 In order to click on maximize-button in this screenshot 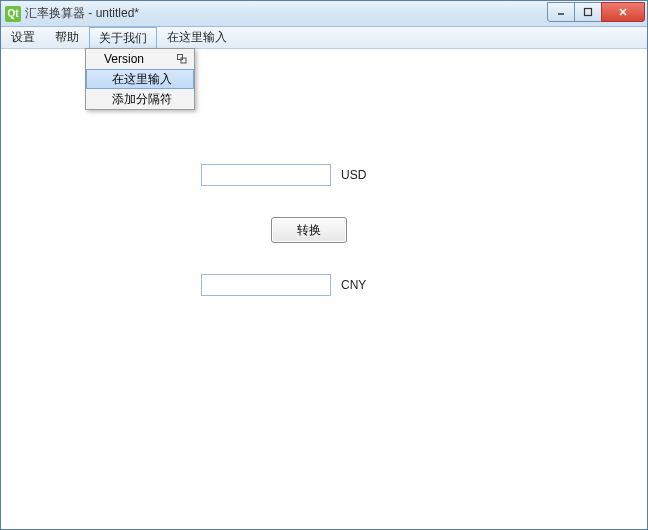, I will do `click(588, 12)`.